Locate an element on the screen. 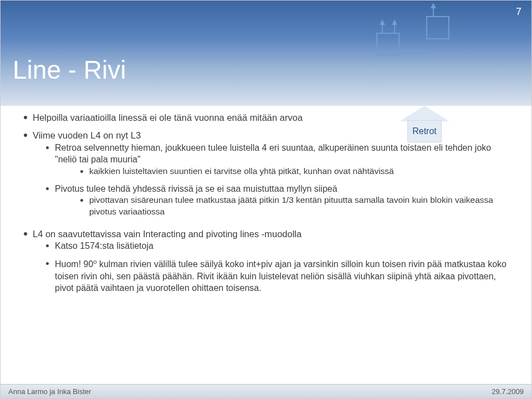 The height and width of the screenshot is (399, 532). footer-authors: Anna Larmo ja Inka Bister is located at coordinates (50, 391).